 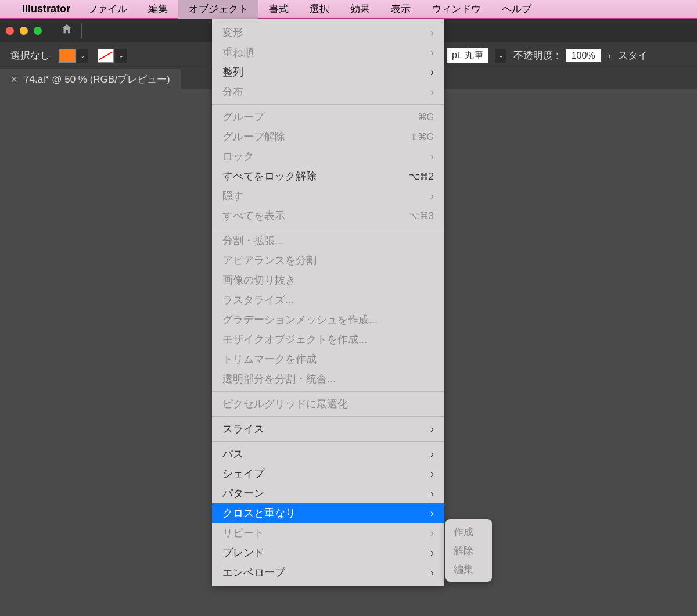 I want to click on close-window-button, so click(x=10, y=31).